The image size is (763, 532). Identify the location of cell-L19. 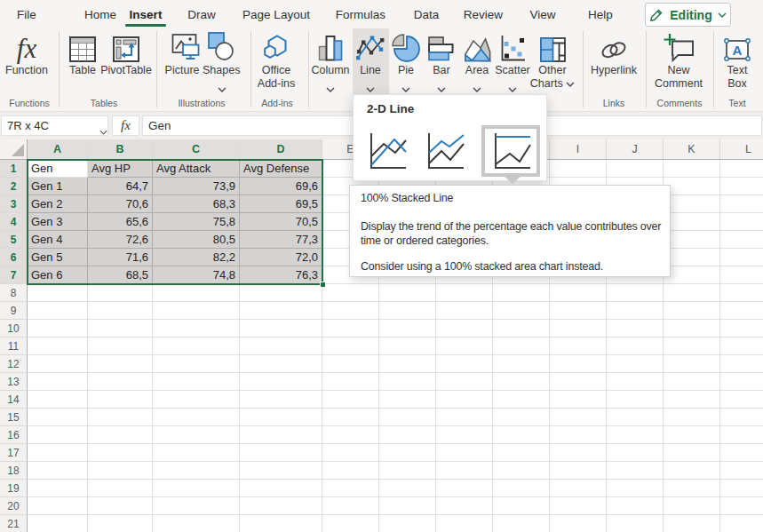
(742, 488).